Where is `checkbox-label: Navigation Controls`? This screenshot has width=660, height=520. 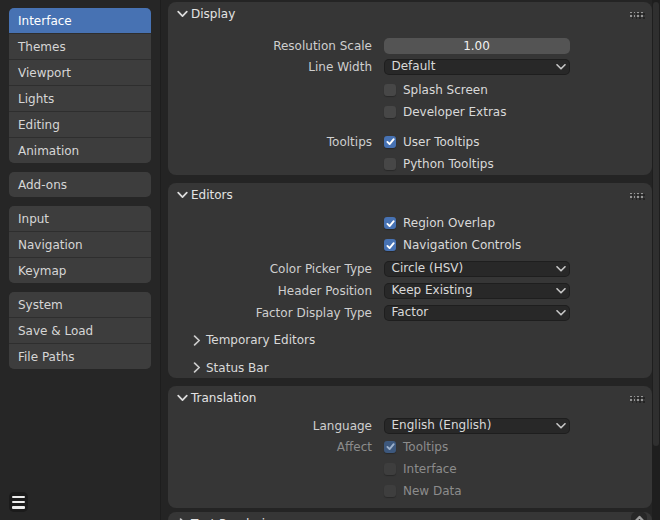
checkbox-label: Navigation Controls is located at coordinates (462, 245).